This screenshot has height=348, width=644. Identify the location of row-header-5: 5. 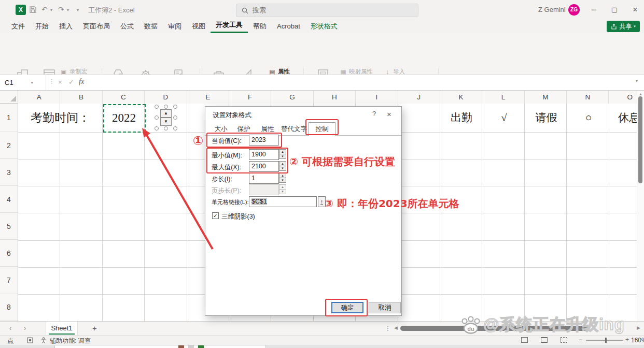
(9, 226).